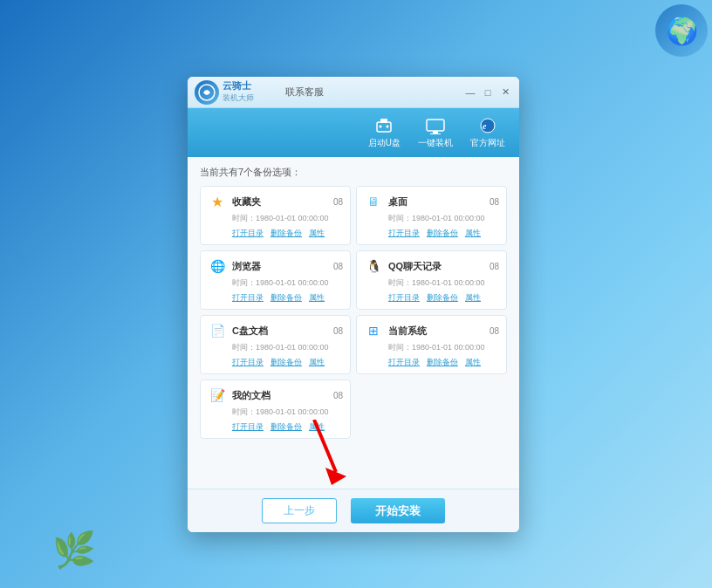  What do you see at coordinates (485, 126) in the screenshot?
I see `svg-text: e` at bounding box center [485, 126].